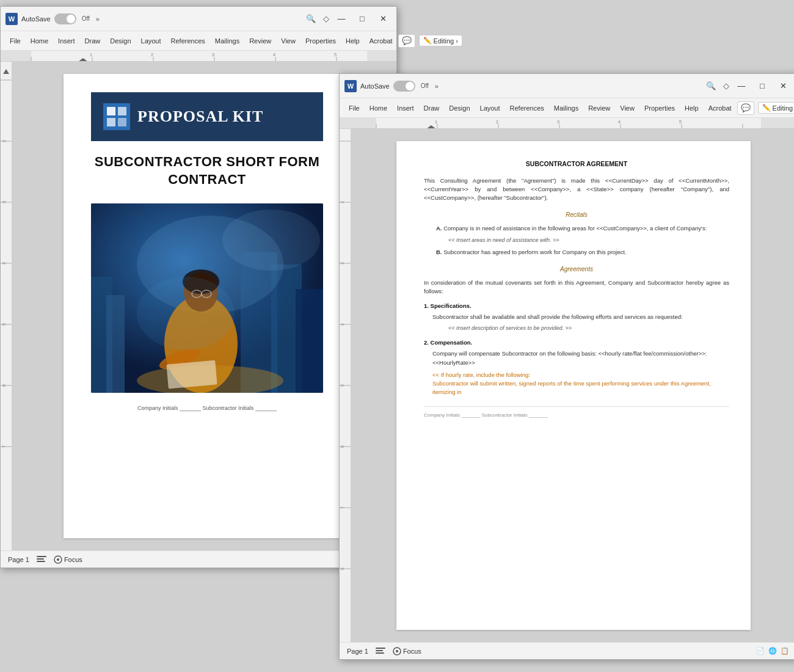 The height and width of the screenshot is (672, 794). Describe the element at coordinates (39, 41) in the screenshot. I see `menu-home-1: Home` at that location.